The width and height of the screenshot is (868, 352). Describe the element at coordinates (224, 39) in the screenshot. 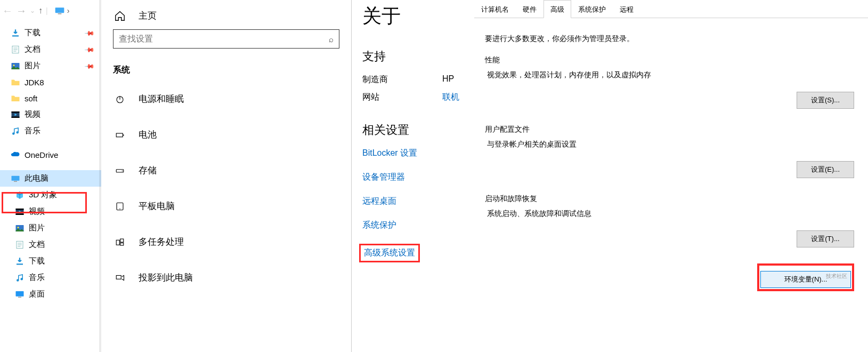

I see `search-input` at that location.